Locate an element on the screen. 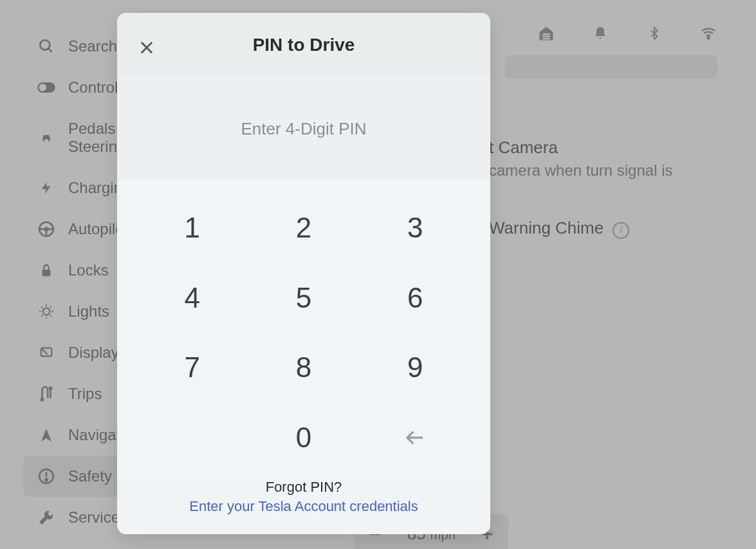 The image size is (756, 549). key-backspace is located at coordinates (416, 438).